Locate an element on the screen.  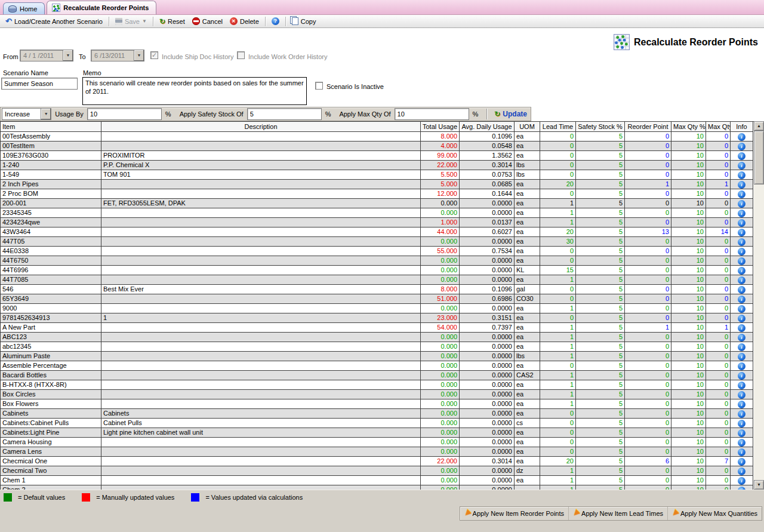
tab-home: Home is located at coordinates (24, 8).